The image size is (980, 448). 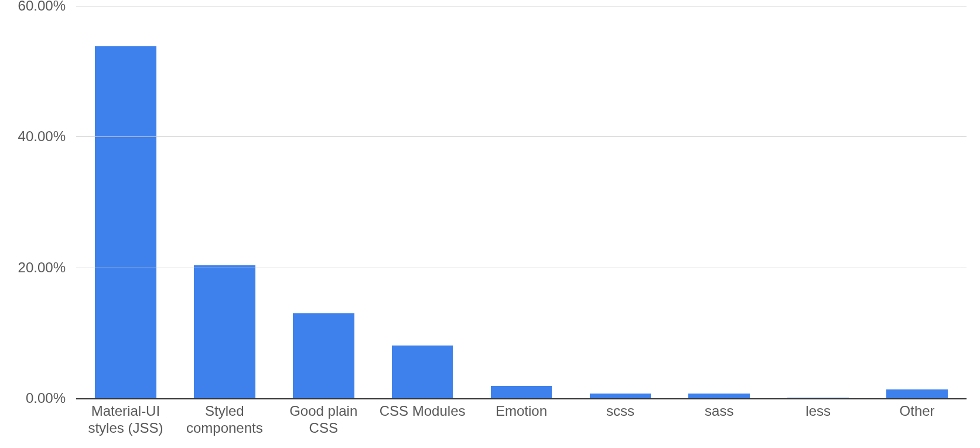 What do you see at coordinates (818, 420) in the screenshot?
I see `x-tick-label: less` at bounding box center [818, 420].